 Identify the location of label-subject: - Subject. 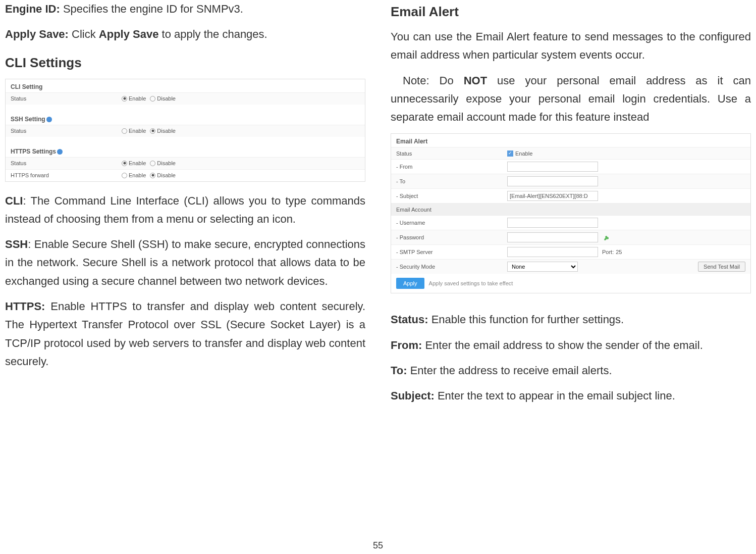
(452, 196).